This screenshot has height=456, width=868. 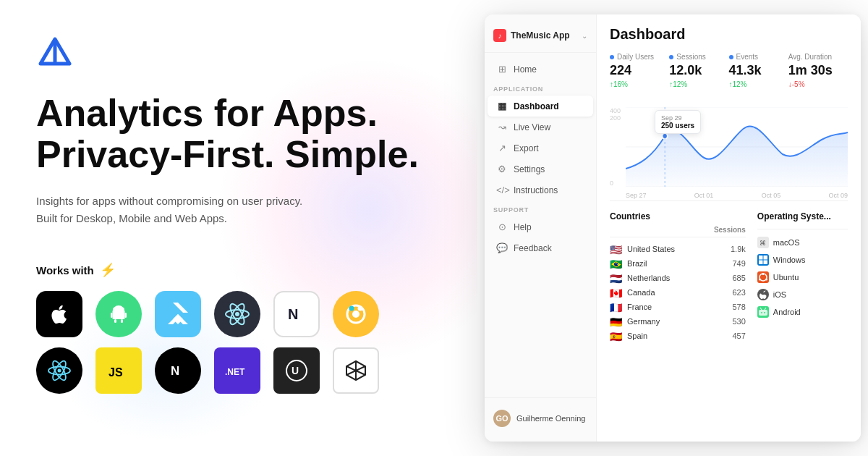 What do you see at coordinates (648, 278) in the screenshot?
I see `country-name-nl: Netherlands` at bounding box center [648, 278].